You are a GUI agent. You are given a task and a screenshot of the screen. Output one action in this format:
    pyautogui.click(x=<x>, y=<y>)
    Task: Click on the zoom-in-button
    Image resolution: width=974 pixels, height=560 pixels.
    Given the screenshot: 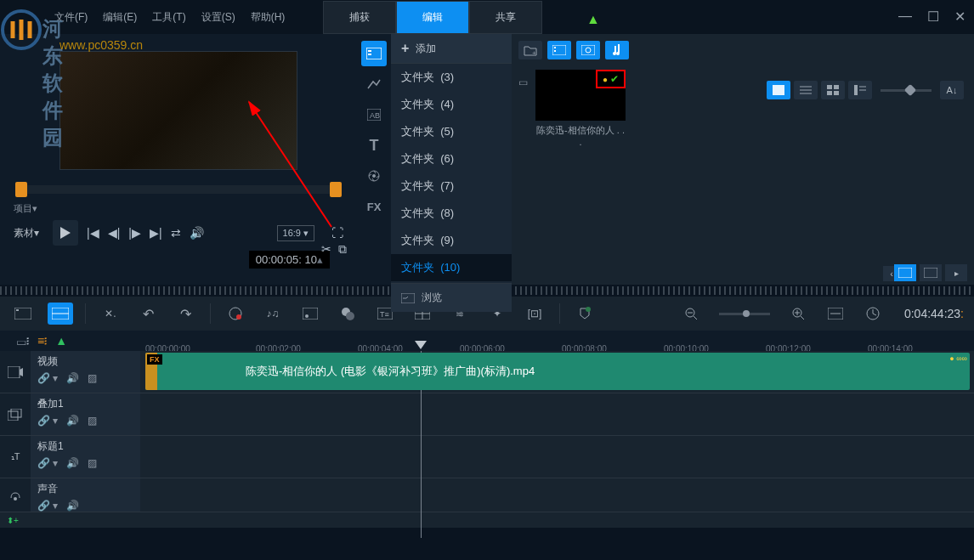 What is the action you would take?
    pyautogui.click(x=798, y=314)
    